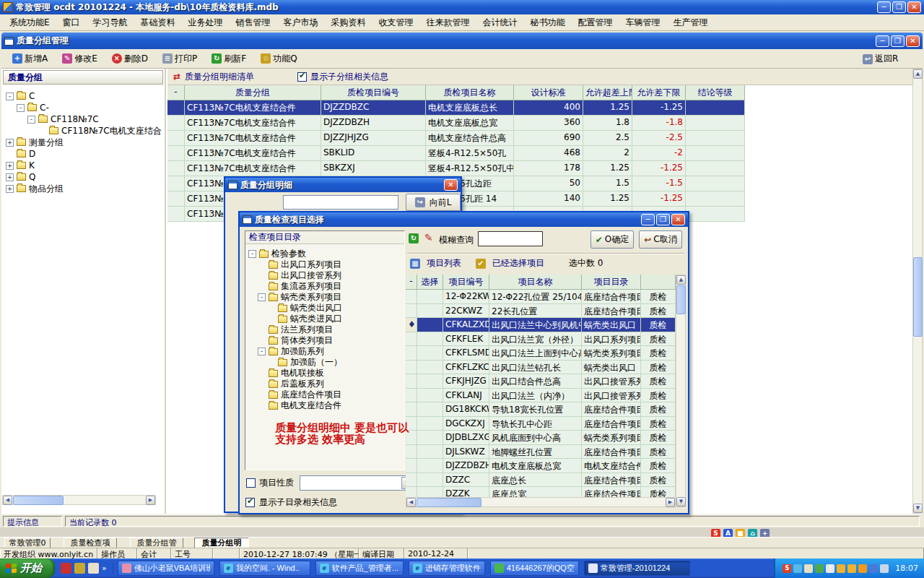 Image resolution: width=924 pixels, height=578 pixels. What do you see at coordinates (541, 325) in the screenshot?
I see `grid-row: ♦CFKALZXDFI出风口法兰中心到风机中心蜗壳类出风口质检` at bounding box center [541, 325].